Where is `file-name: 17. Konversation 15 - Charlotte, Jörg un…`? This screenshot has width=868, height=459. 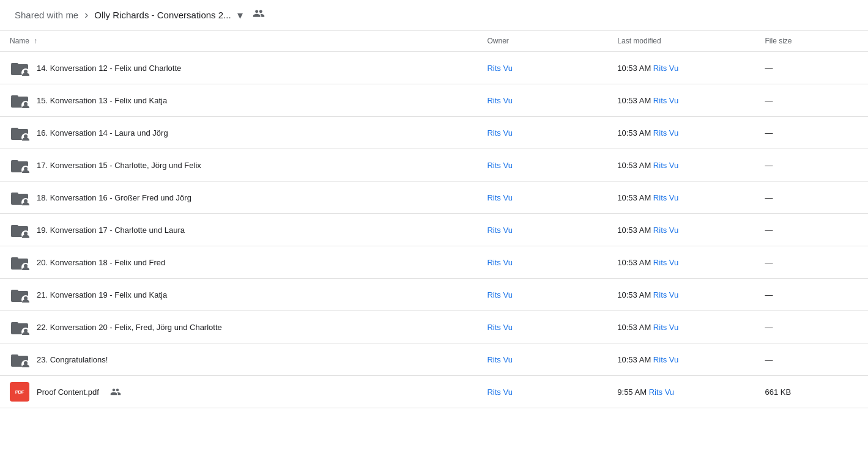
file-name: 17. Konversation 15 - Charlotte, Jörg un… is located at coordinates (119, 165).